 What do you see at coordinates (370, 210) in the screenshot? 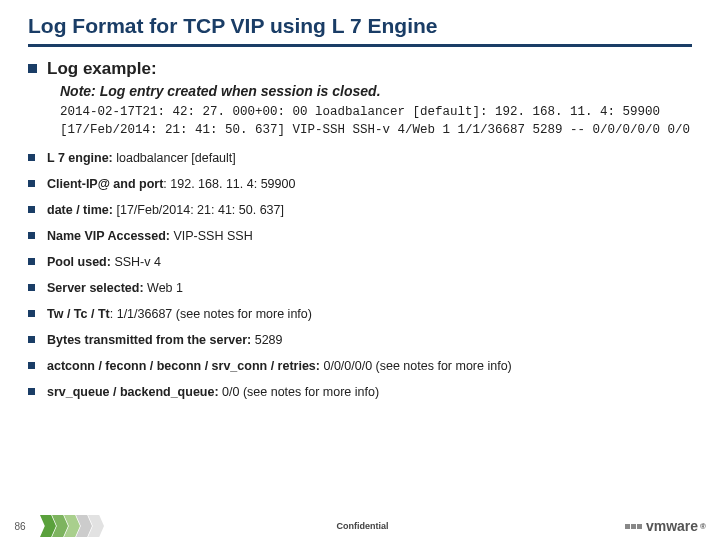
I see `list-item: date / time: [17/Feb/2014: 21: 41: 50. 6…` at bounding box center [370, 210].